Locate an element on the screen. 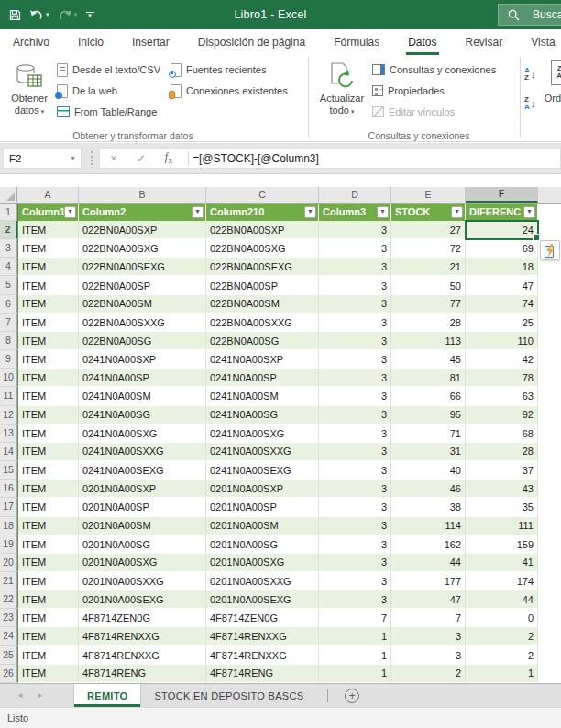 The image size is (561, 728). row-header-25: 25 is located at coordinates (9, 656).